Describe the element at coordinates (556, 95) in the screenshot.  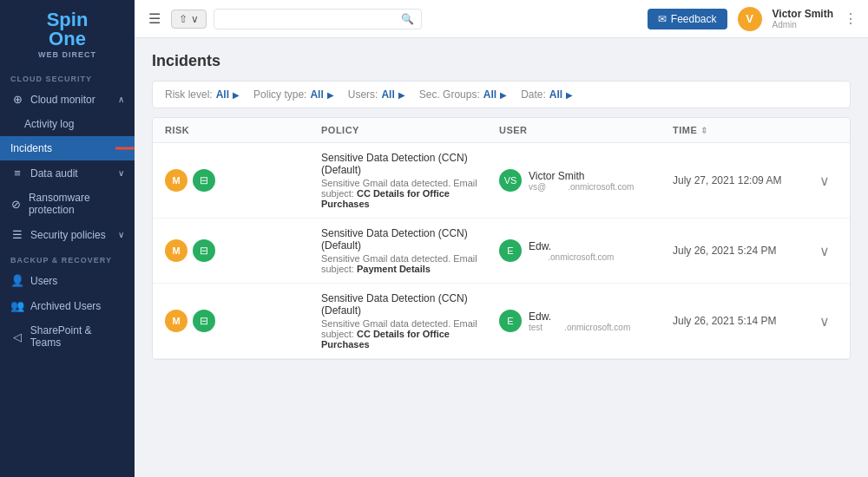
I see `filter-date-value: All` at that location.